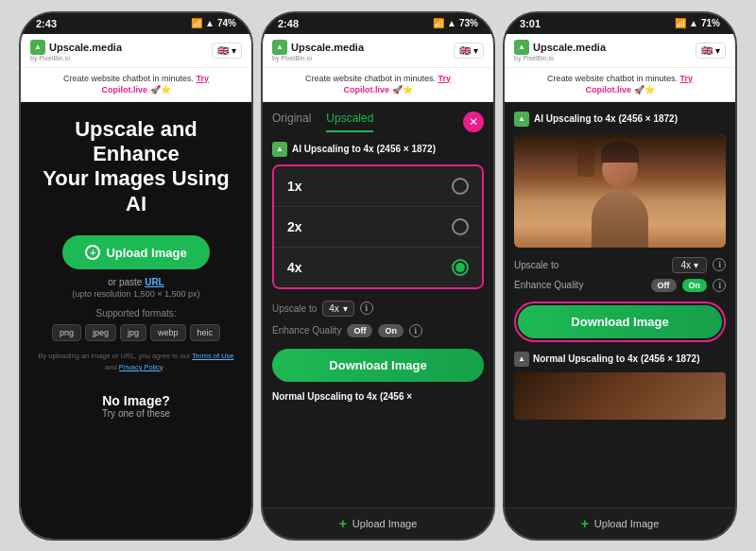  I want to click on signal-icon-1: 📶, so click(197, 23).